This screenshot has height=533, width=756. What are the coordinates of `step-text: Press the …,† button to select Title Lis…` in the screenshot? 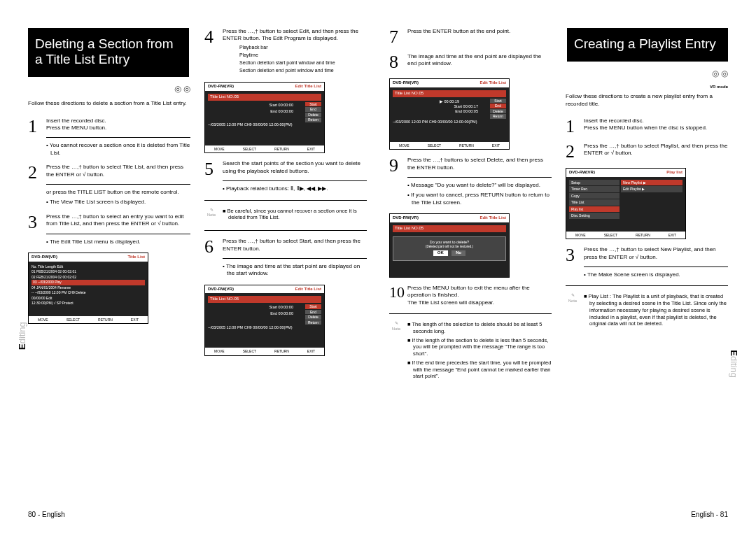 It's located at (118, 171).